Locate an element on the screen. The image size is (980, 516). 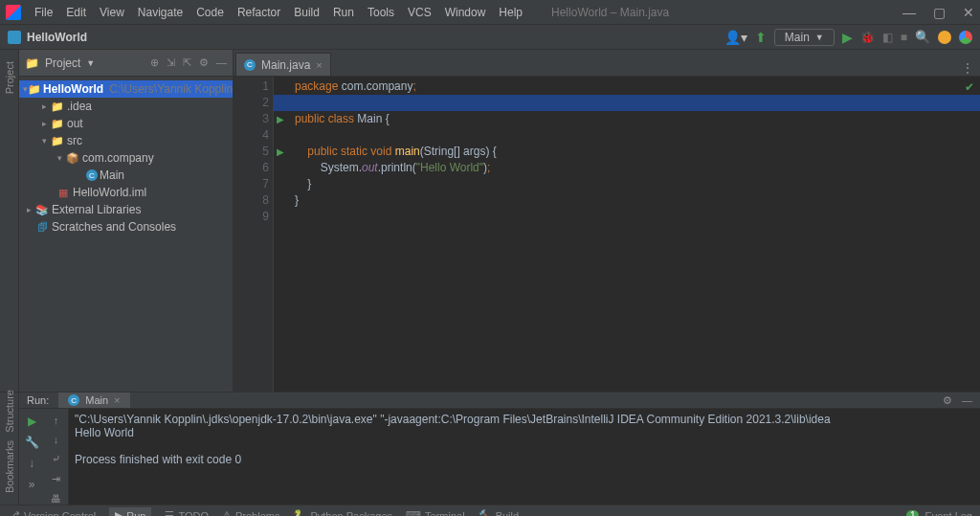
tree-scratches: 🗐Scratches and Consoles is located at coordinates (126, 227).